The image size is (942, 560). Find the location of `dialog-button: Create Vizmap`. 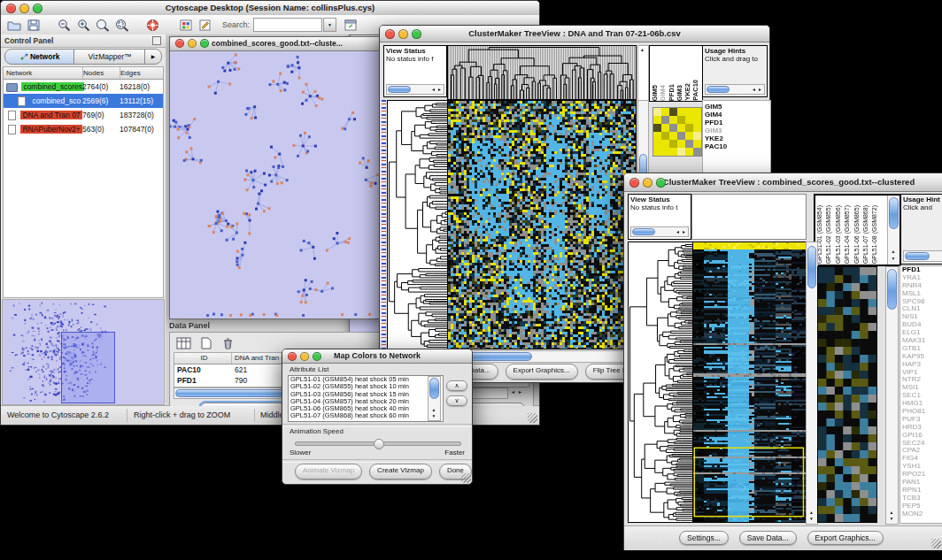

dialog-button: Create Vizmap is located at coordinates (400, 472).